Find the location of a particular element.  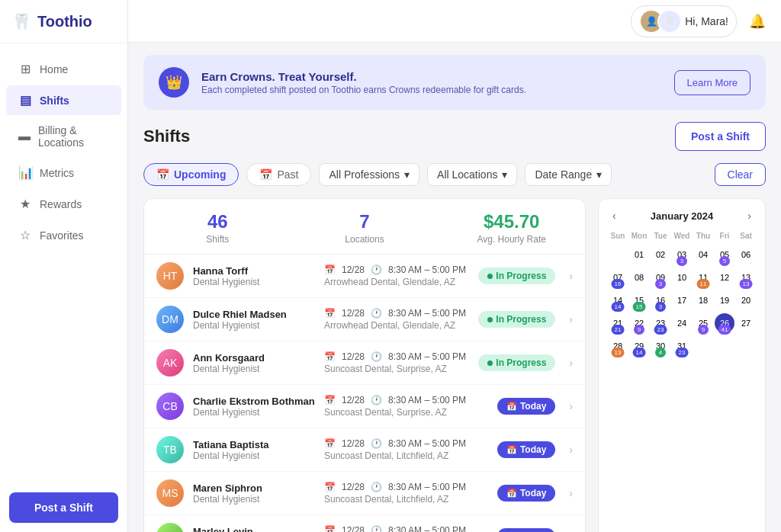

shift-row: MS Maren Siphron Dental Hygienist 📅 12/2… is located at coordinates (365, 494).